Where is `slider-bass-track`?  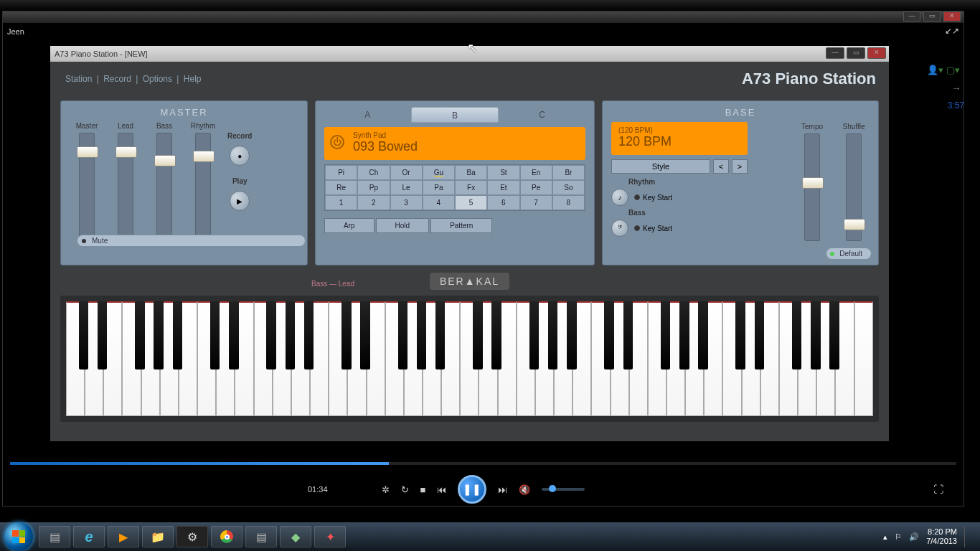 slider-bass-track is located at coordinates (164, 187).